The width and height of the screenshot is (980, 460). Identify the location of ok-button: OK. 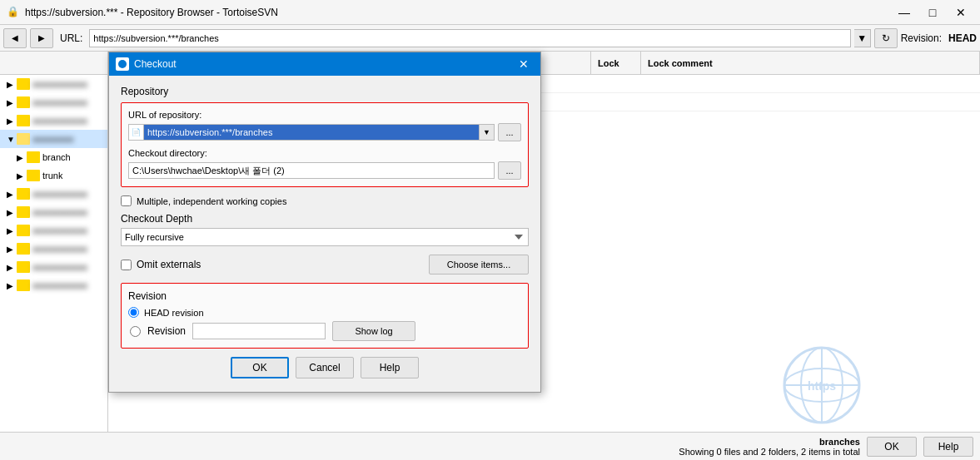
(260, 368).